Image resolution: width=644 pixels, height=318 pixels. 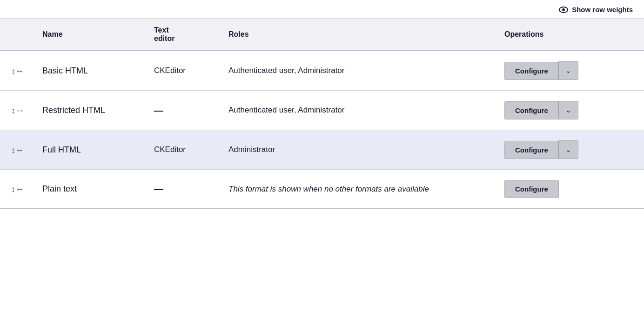 I want to click on row-roles: Administrator, so click(x=357, y=150).